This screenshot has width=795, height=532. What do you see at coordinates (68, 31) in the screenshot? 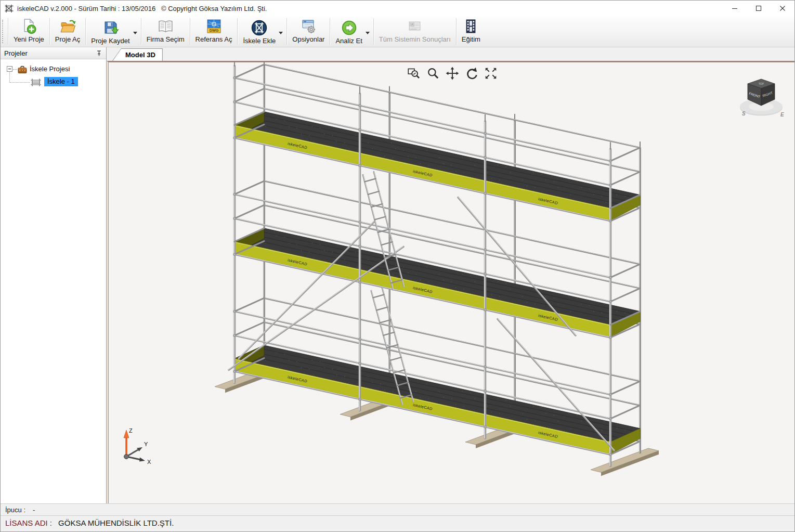
I see `open-project-button: Proje Aç` at bounding box center [68, 31].